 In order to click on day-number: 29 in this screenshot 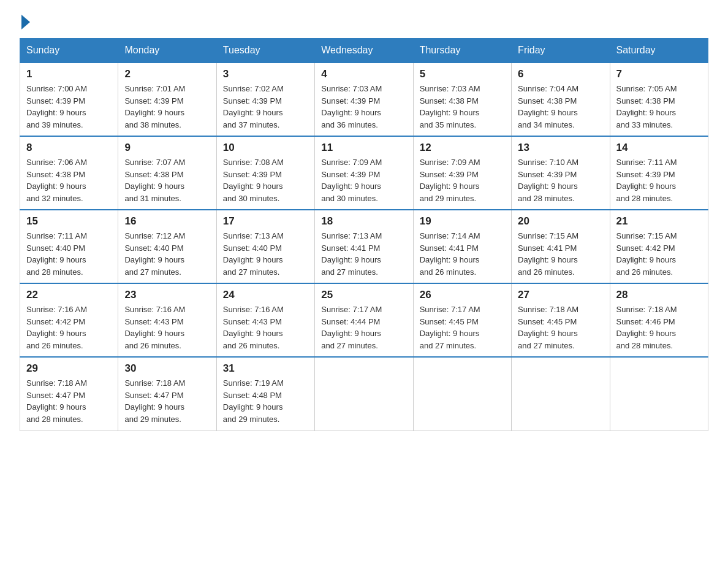, I will do `click(69, 369)`.